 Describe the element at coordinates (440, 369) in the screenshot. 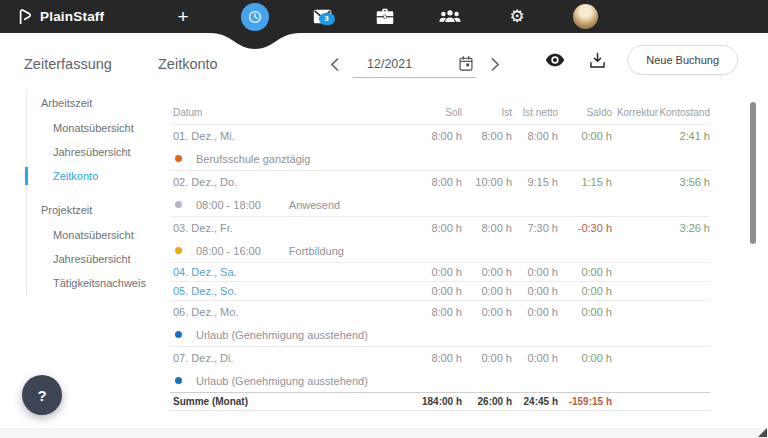

I see `table-row: 07. Dez., Di.8:00 h0:00 h0:00 h0:00 hUrl…` at that location.